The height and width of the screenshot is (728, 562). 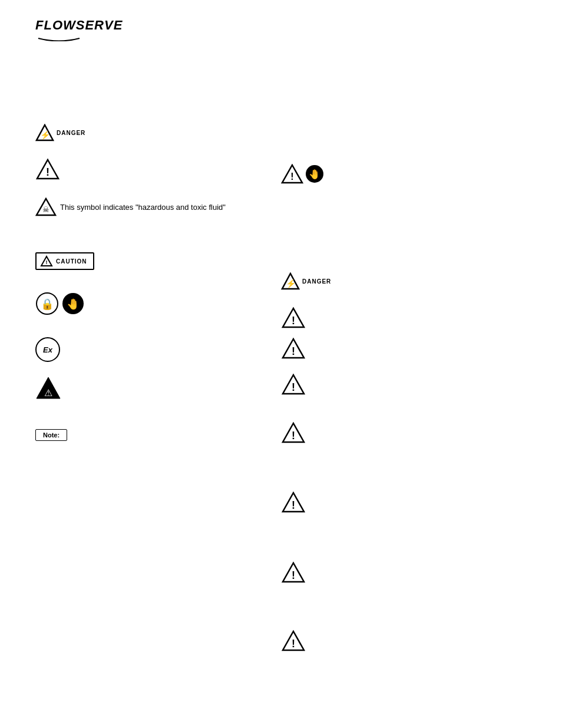 I want to click on hazard-triangle-icon: ☠, so click(x=46, y=207).